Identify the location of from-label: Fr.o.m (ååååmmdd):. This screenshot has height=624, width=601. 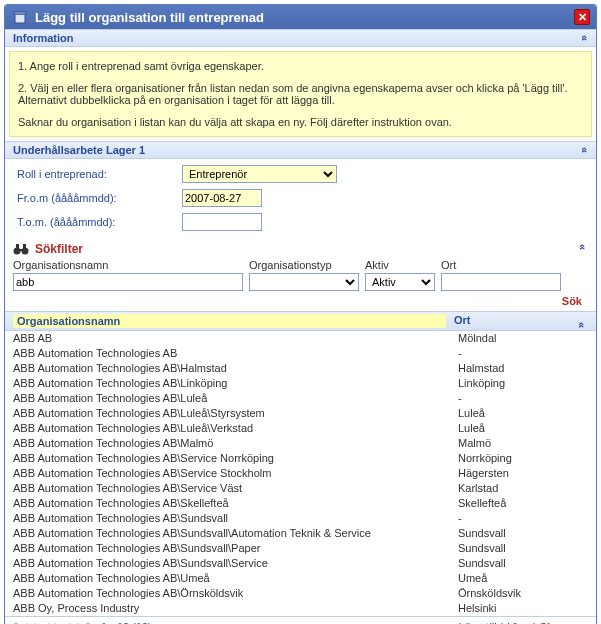
(100, 198).